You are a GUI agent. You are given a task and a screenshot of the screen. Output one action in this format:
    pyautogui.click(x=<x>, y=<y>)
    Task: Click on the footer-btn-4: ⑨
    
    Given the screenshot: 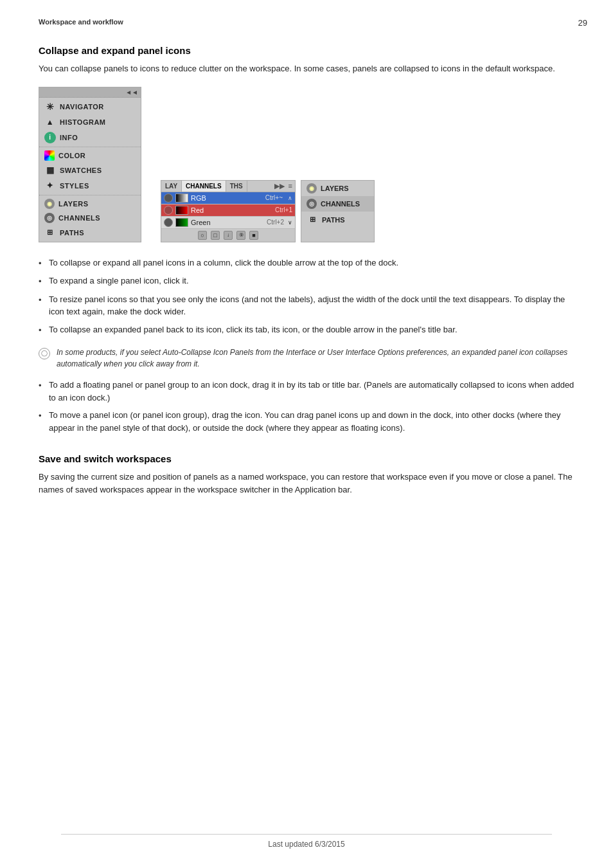 What is the action you would take?
    pyautogui.click(x=241, y=235)
    